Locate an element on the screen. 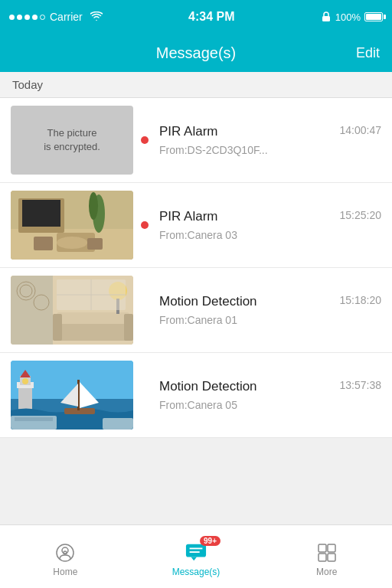 The height and width of the screenshot is (588, 392). message-item-4: Motion Detection 13:57:38 From:Canera 05 is located at coordinates (196, 395).